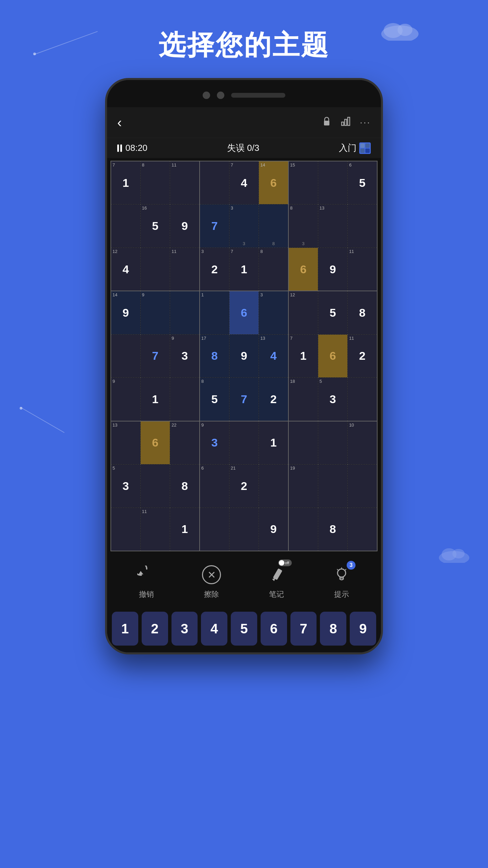 The image size is (488, 868). Describe the element at coordinates (365, 148) in the screenshot. I see `theme-icon` at that location.